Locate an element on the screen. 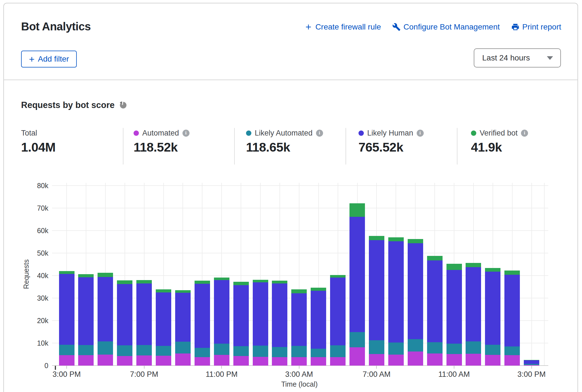 This screenshot has height=392, width=582. add-filter-button: + Add filter is located at coordinates (49, 59).